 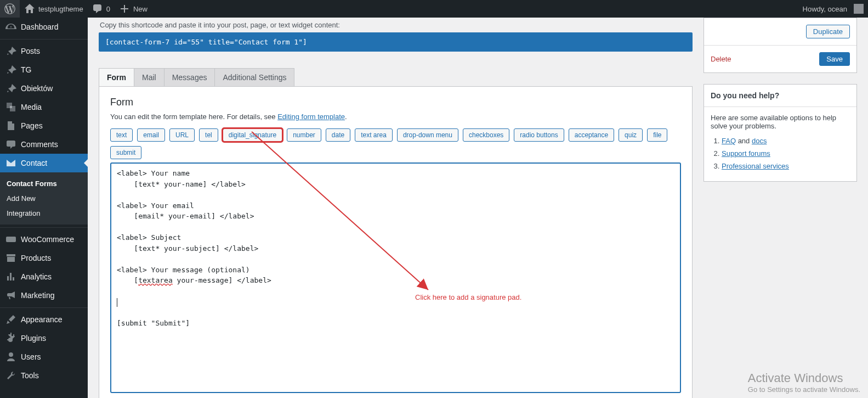 What do you see at coordinates (208, 135) in the screenshot?
I see `tag-button-tel: tel` at bounding box center [208, 135].